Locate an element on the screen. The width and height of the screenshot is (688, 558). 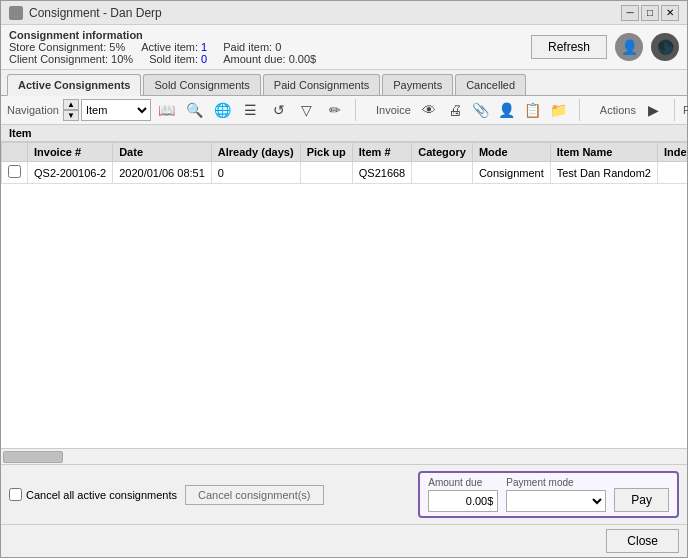
nav-up-arrow: ▲ is located at coordinates (71, 104).